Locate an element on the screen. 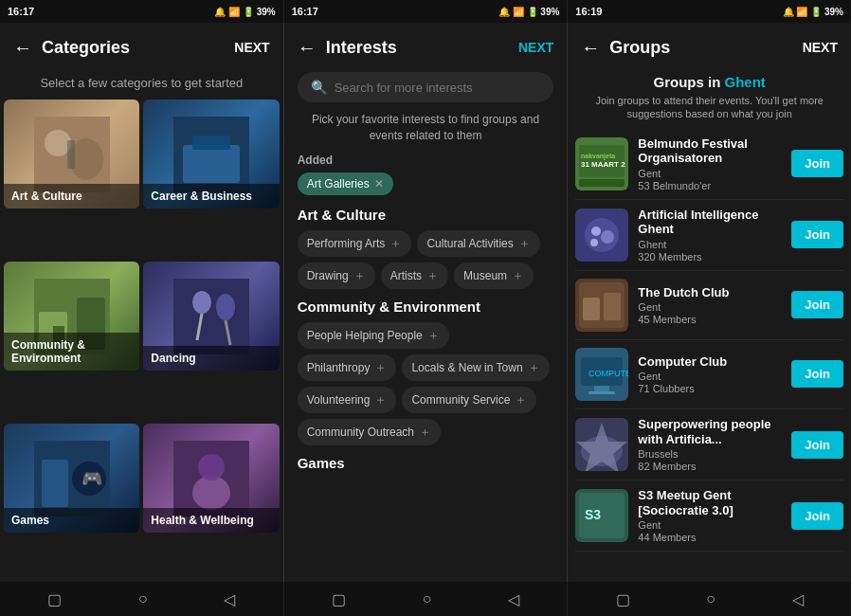  category-label-games: Games is located at coordinates (72, 520).